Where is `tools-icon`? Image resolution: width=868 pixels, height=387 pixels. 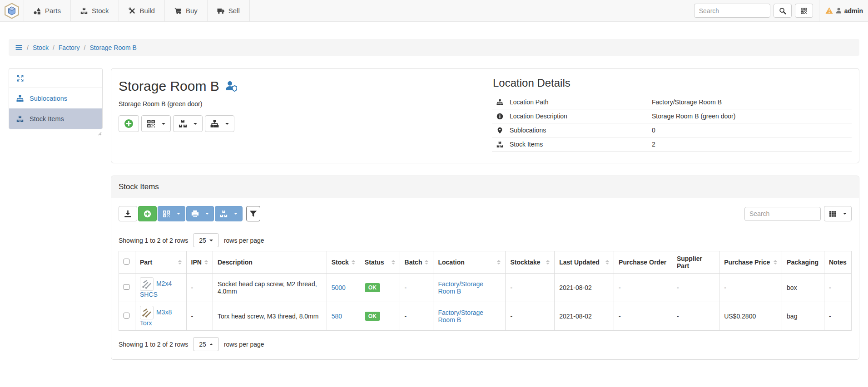 tools-icon is located at coordinates (132, 11).